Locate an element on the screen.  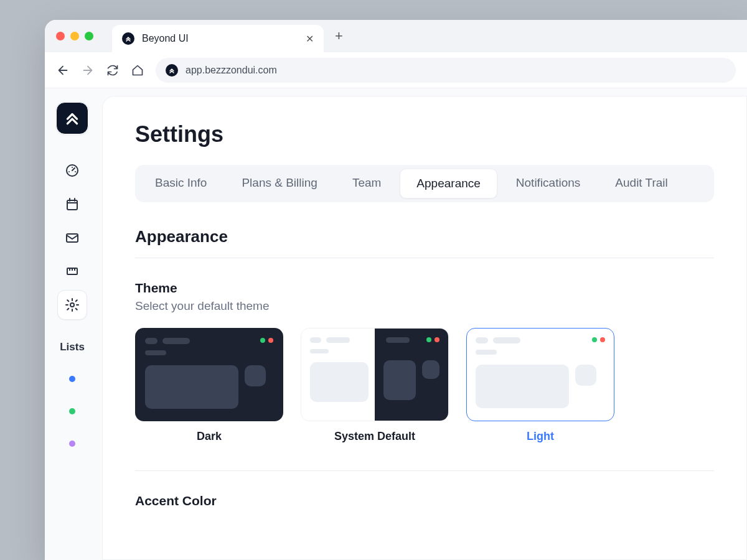
list-dot-purple is located at coordinates (72, 444).